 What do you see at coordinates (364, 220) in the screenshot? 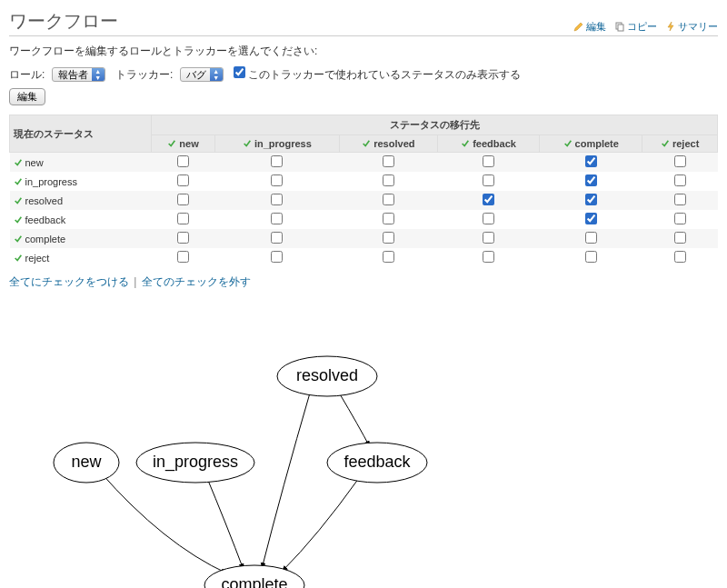
I see `table-row: feedback` at bounding box center [364, 220].